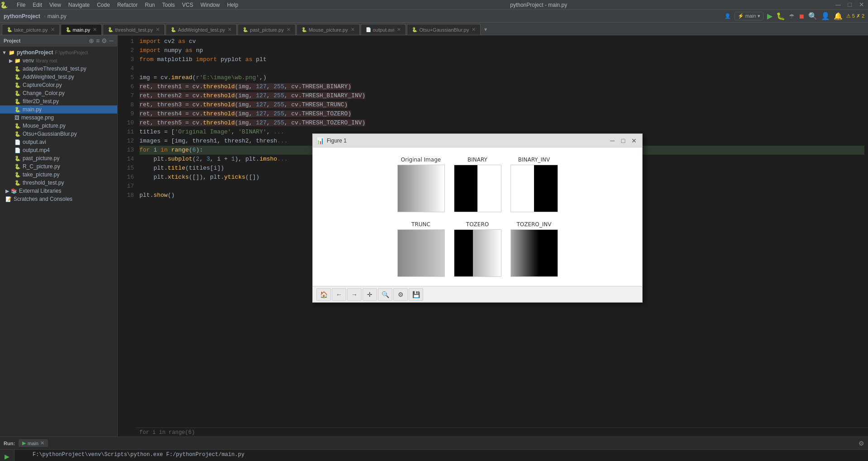 This screenshot has width=868, height=461. Describe the element at coordinates (478, 185) in the screenshot. I see `plot-row-1: Original Image BINARY BINARY_INV` at that location.